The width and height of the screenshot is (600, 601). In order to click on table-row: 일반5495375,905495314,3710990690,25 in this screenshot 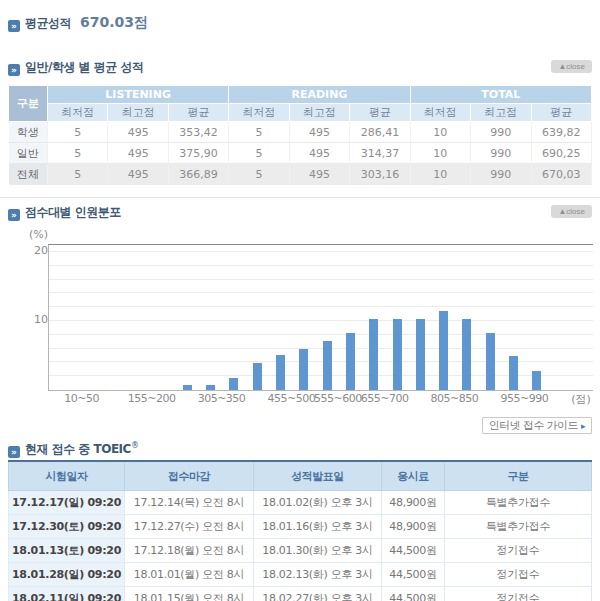, I will do `click(300, 154)`.